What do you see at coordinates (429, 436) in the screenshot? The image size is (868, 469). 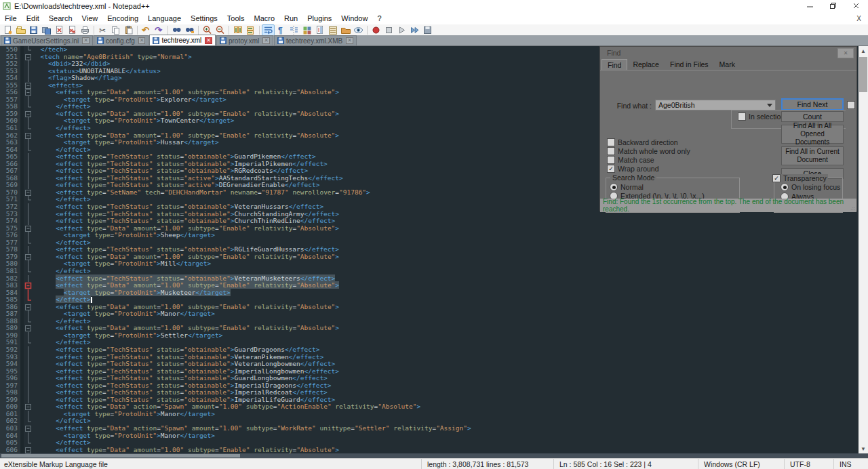 I see `code-line: 604 <target type="ProtoUnit">Manor</targ…` at bounding box center [429, 436].